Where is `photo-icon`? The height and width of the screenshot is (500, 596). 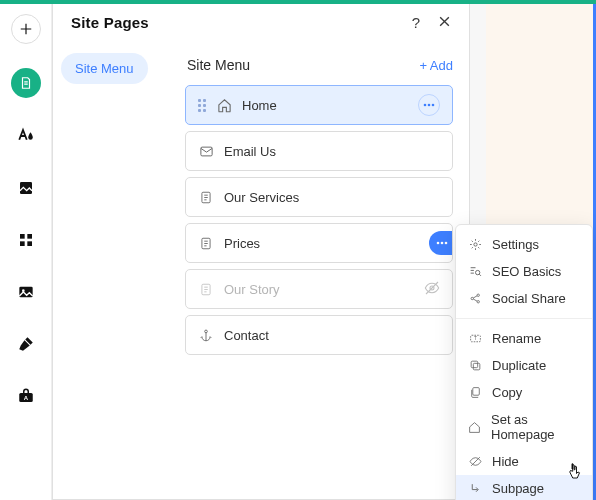 photo-icon is located at coordinates (26, 292).